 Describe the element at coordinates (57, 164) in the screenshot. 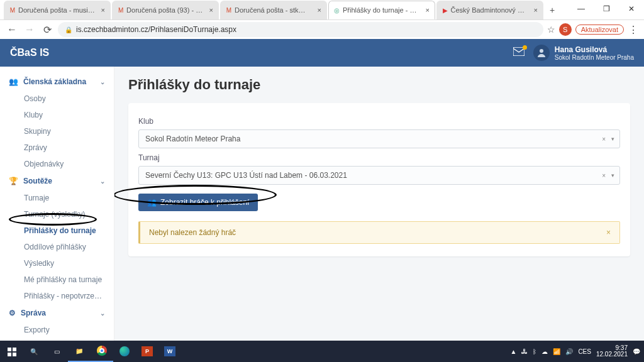

I see `sidebar-item-objednavky: Objednávky` at that location.